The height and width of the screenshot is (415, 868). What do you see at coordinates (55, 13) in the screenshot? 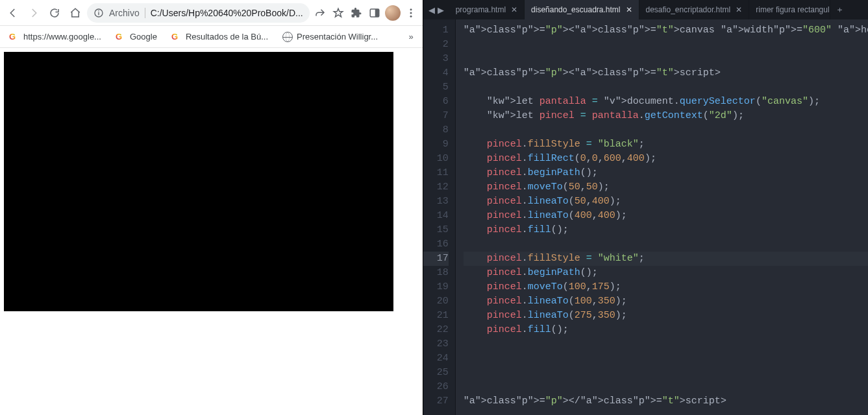
I see `reload-icon` at bounding box center [55, 13].